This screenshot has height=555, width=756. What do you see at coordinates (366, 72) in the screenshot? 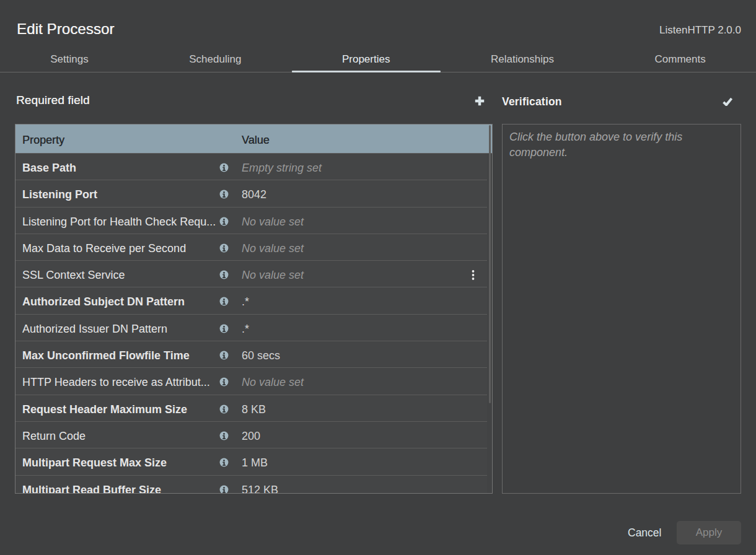
I see `active-tab-indicator` at bounding box center [366, 72].